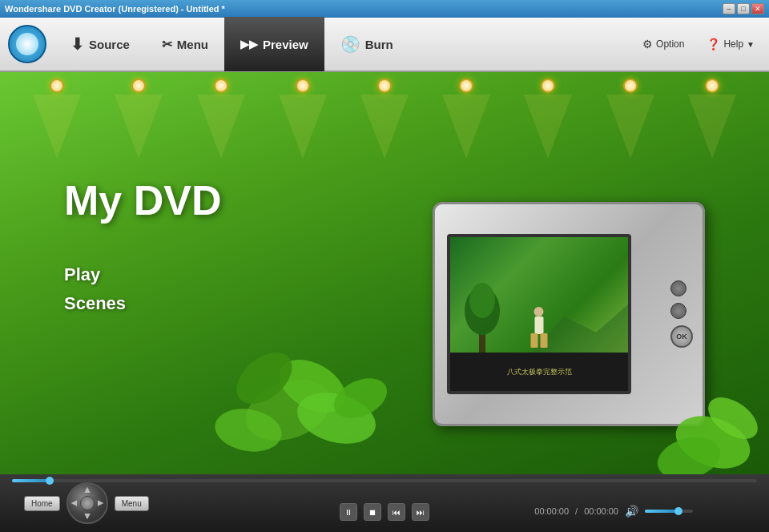  Describe the element at coordinates (397, 512) in the screenshot. I see `prev-button: ⏮` at that location.